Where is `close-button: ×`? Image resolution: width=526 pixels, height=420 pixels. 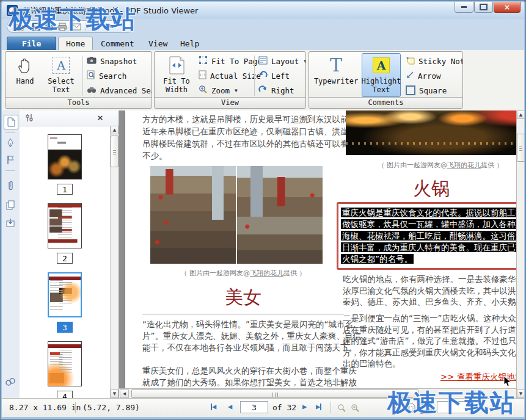 close-button: × is located at coordinates (507, 7).